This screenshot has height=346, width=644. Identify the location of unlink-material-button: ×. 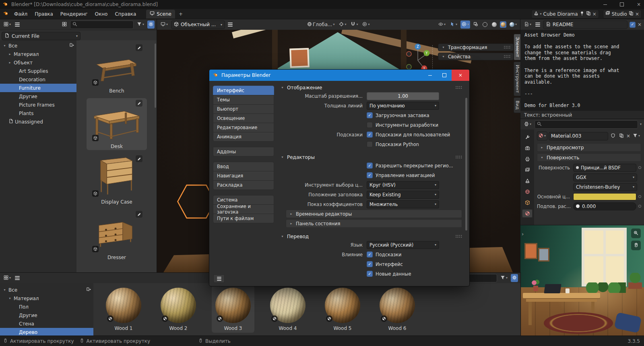
(628, 136).